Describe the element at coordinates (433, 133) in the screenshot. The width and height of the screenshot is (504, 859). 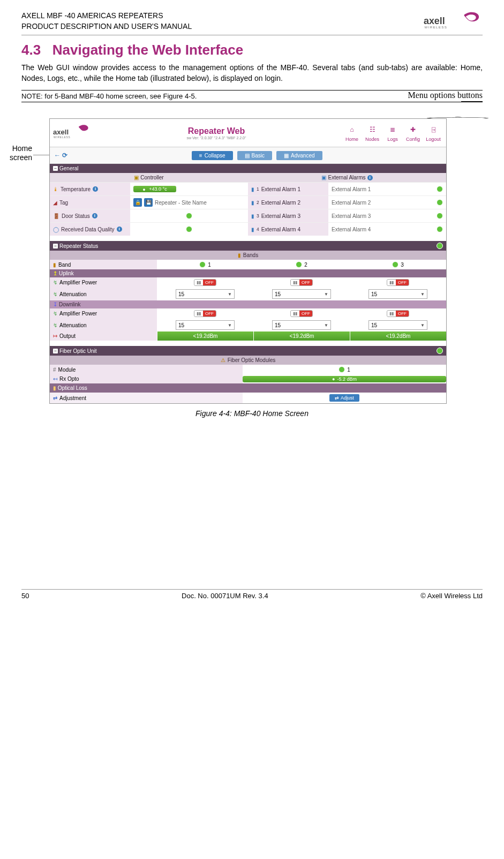
I see `nav-logout: ⍈Logout` at that location.